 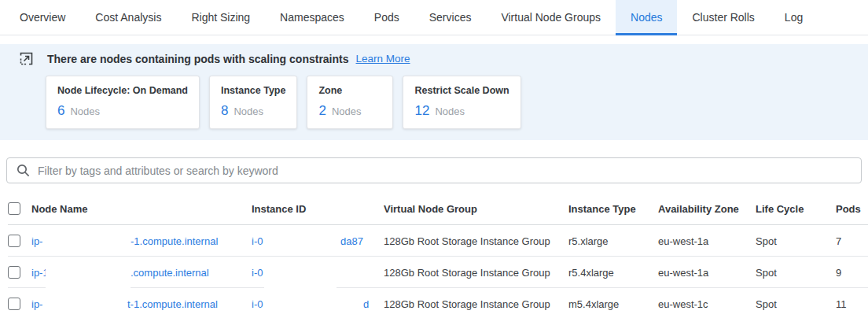 I want to click on tab-bar: Overview Cost Analysis Right Sizing Name…, so click(x=434, y=17).